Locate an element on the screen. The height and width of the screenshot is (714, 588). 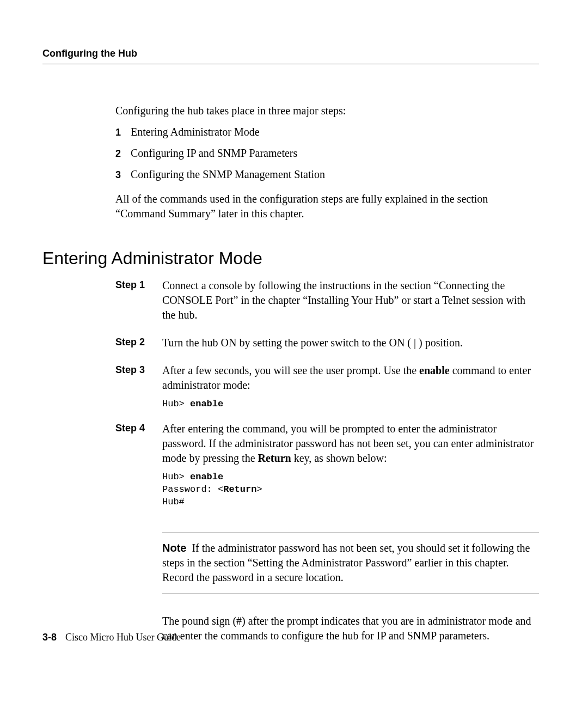
intro-tail: All of the commands used in the configur… is located at coordinates (327, 206).